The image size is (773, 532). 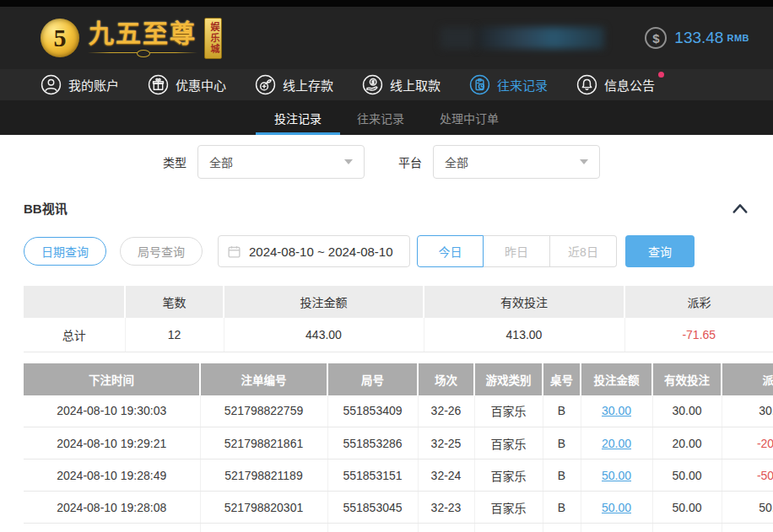 I want to click on records-cell: 551853045, so click(x=373, y=508).